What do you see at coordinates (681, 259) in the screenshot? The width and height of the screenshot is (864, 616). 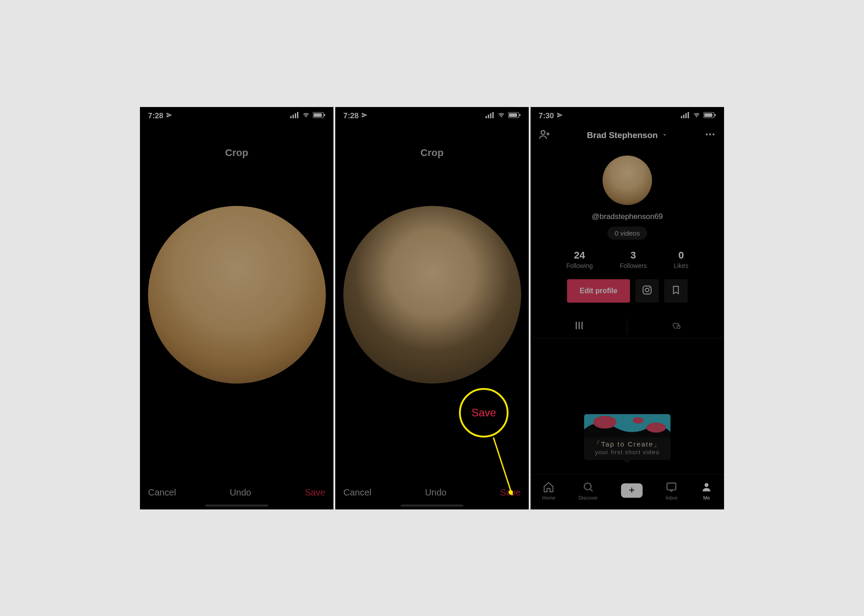 I see `stat-likes: 0 Likes` at bounding box center [681, 259].